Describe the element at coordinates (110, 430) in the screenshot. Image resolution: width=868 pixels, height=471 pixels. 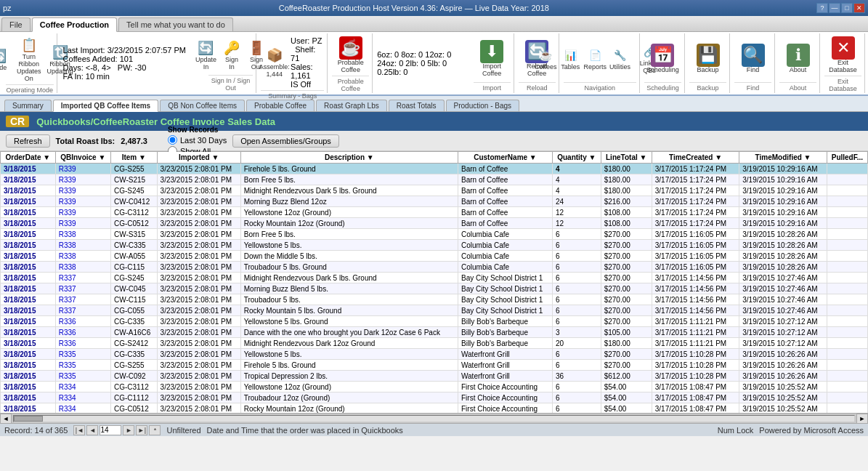
I see `record-number-input` at that location.